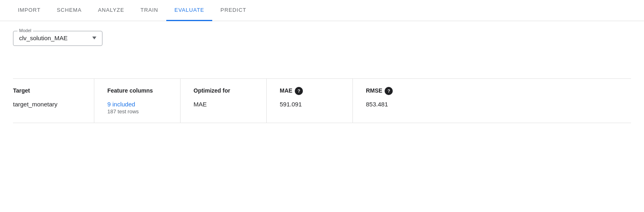  I want to click on rmse-value: 853.481, so click(392, 104).